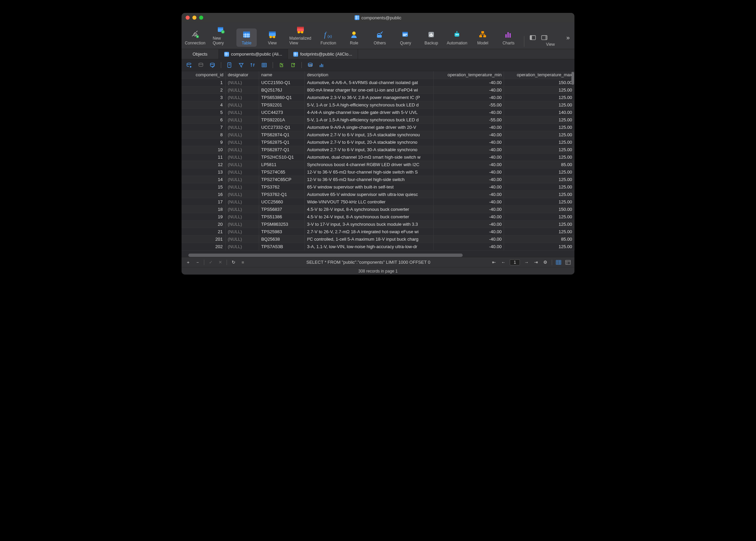 The height and width of the screenshot is (541, 756). I want to click on memo-icon, so click(230, 65).